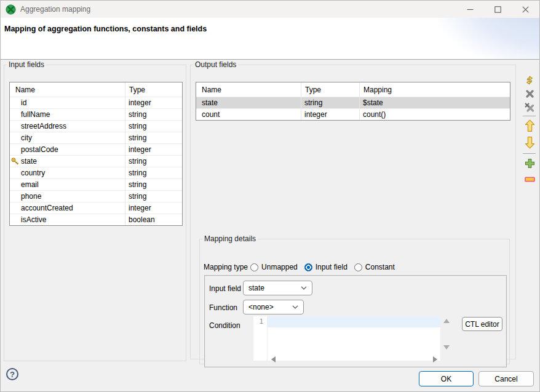 The height and width of the screenshot is (392, 540). I want to click on radio-label: Constant, so click(380, 267).